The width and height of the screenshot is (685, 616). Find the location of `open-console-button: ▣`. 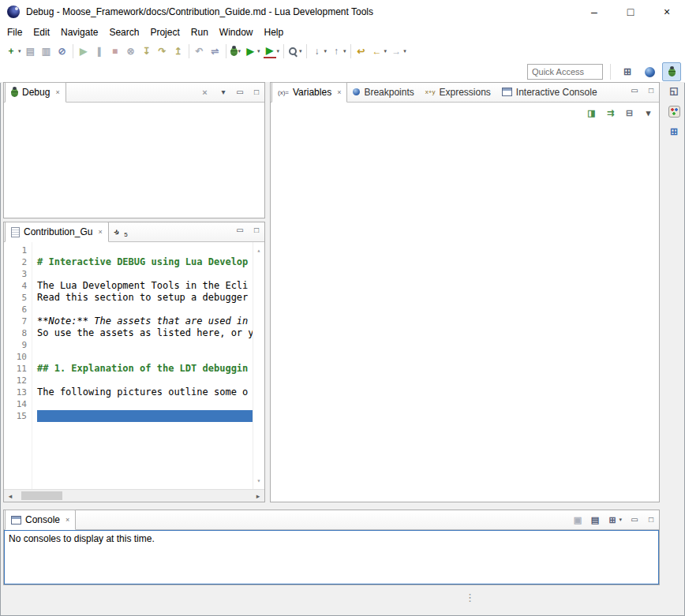

open-console-button: ▣ is located at coordinates (578, 519).